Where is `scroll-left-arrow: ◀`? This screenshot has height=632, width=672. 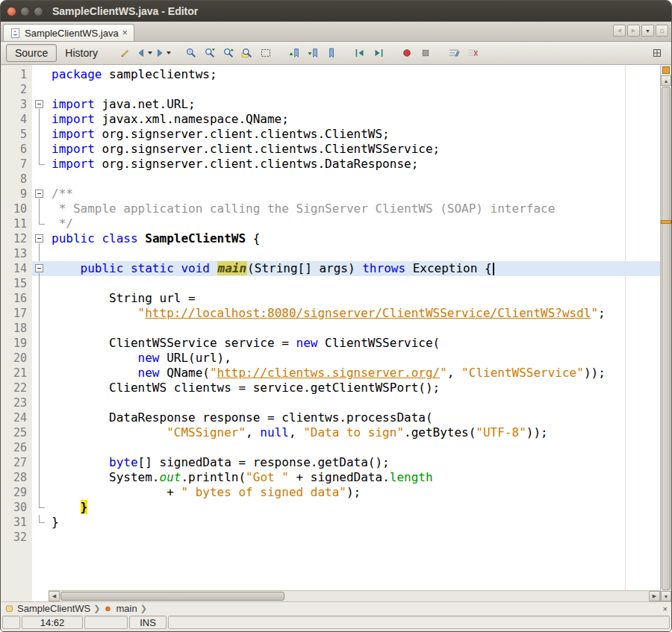
scroll-left-arrow: ◀ is located at coordinates (54, 596).